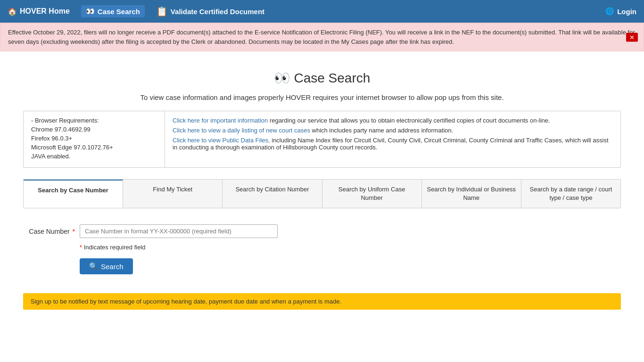 This screenshot has width=644, height=362. What do you see at coordinates (94, 140) in the screenshot?
I see `browser-requirements: - Browser Requirements: Chrome 97.0.4692…` at bounding box center [94, 140].